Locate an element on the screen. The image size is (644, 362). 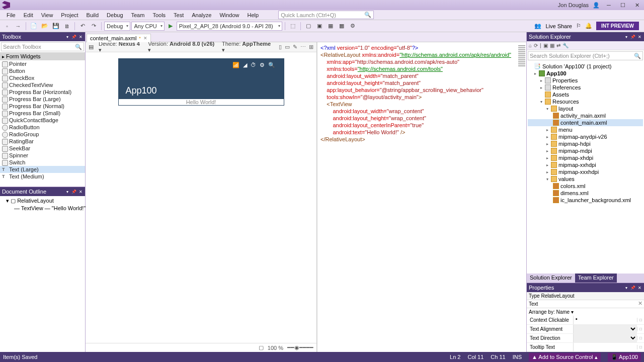
split-icon: ▤ is located at coordinates (91, 47).